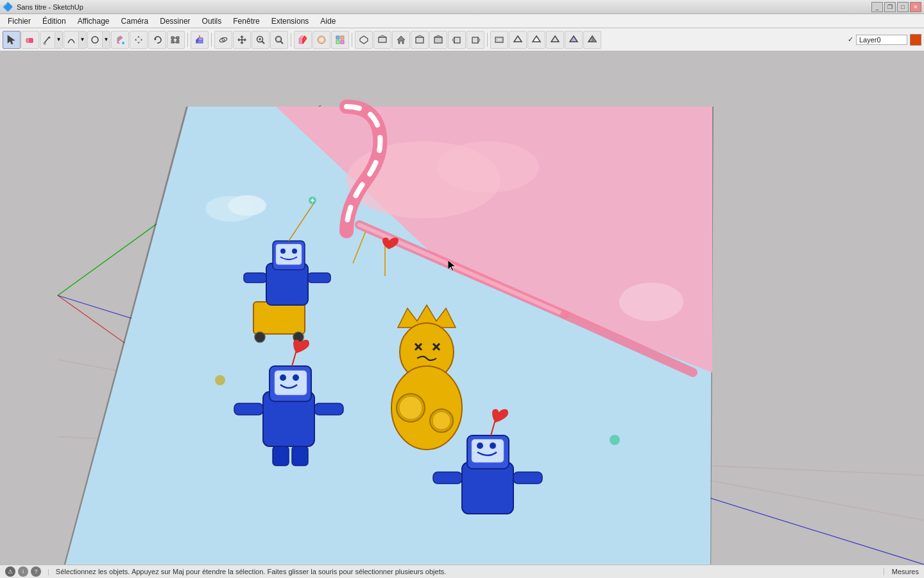 This screenshot has height=578, width=924. Describe the element at coordinates (462, 7) in the screenshot. I see `title-bar: 🔷 Sans titre - SketchUp _ ❐ □ ✕` at that location.